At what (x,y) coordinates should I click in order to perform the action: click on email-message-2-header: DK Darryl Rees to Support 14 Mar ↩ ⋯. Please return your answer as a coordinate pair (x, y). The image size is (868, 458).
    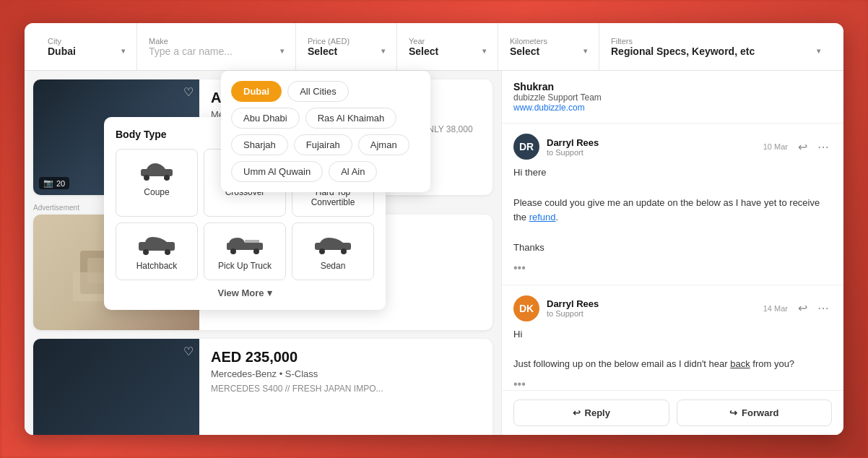
    Looking at the image, I should click on (673, 308).